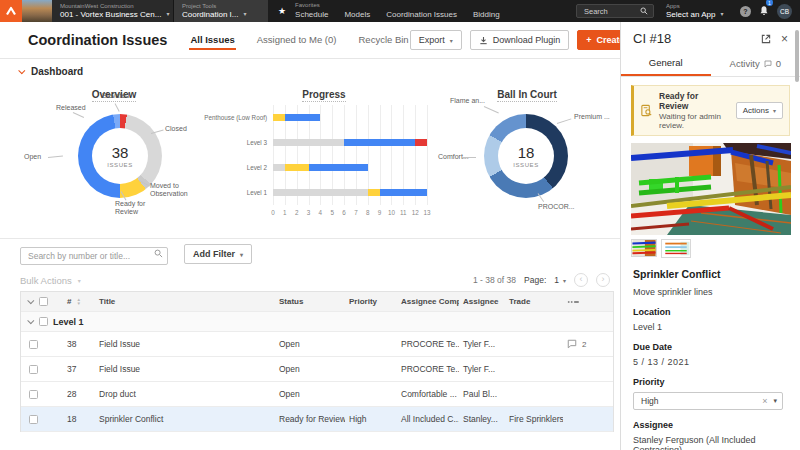 The height and width of the screenshot is (450, 800). I want to click on issue-title: Drop duct, so click(185, 394).